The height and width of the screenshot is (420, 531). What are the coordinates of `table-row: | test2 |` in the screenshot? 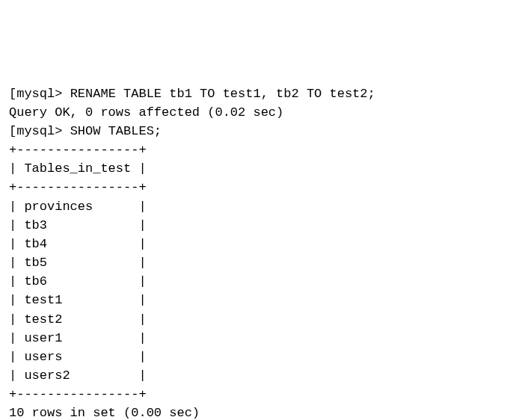 It's located at (266, 320).